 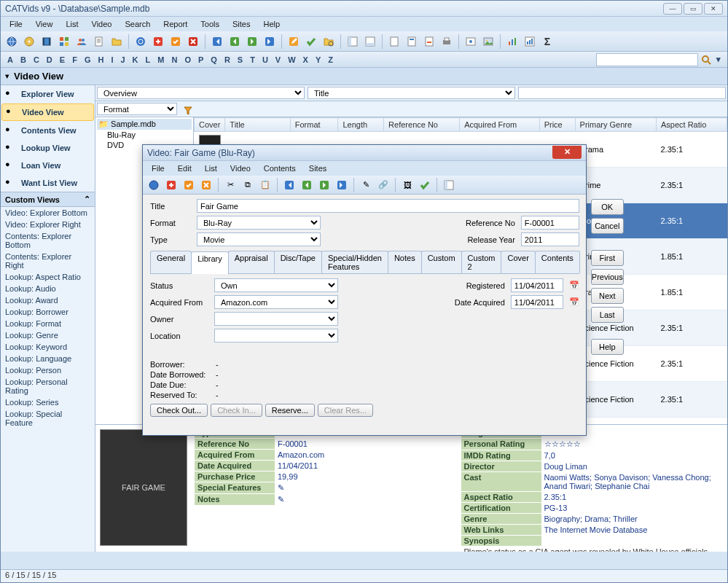 What do you see at coordinates (383, 185) in the screenshot?
I see `link-icon: 🔗` at bounding box center [383, 185].